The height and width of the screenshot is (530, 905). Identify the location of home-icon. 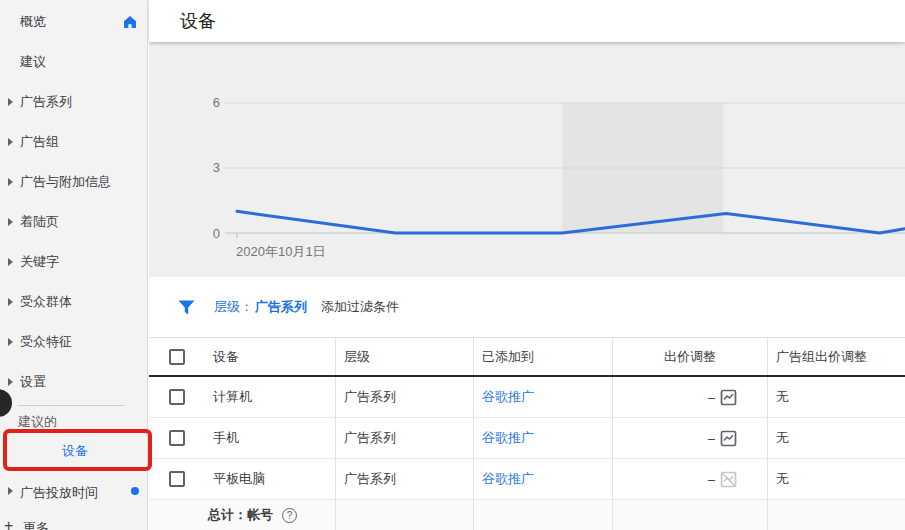
(130, 22).